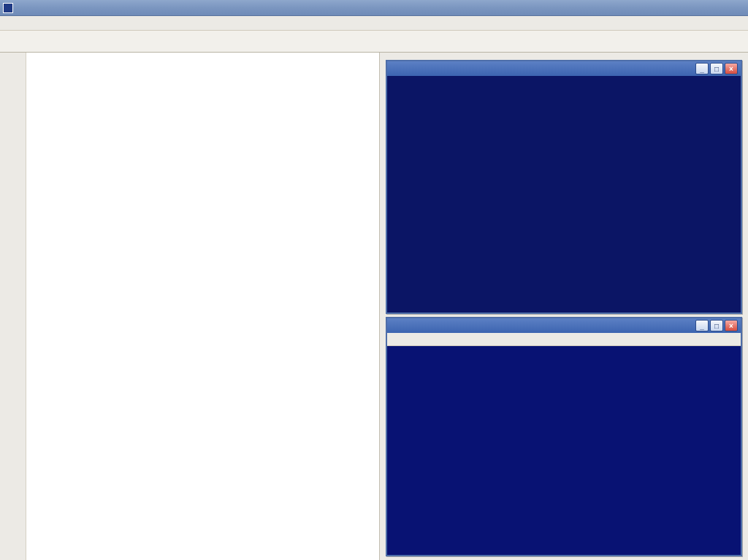 The height and width of the screenshot is (560, 748). I want to click on robot-window-titlebar: _ □ ×, so click(564, 69).